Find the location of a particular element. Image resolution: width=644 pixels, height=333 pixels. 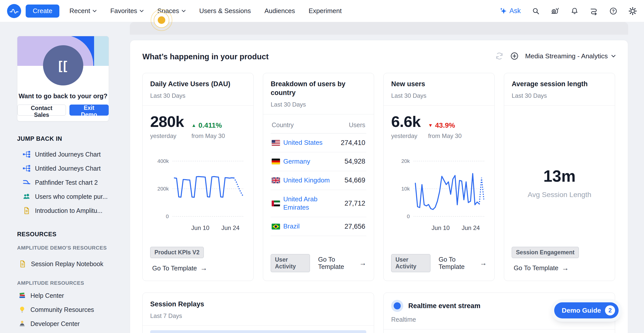

promo-title: Want to go back to your org? is located at coordinates (63, 96).